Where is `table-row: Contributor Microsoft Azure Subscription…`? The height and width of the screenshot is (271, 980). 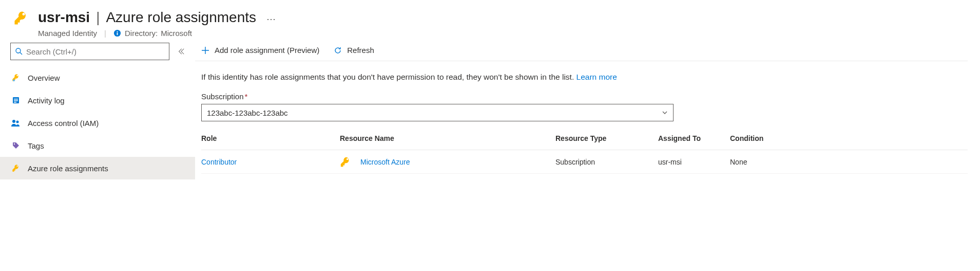 table-row: Contributor Microsoft Azure Subscription… is located at coordinates (584, 162).